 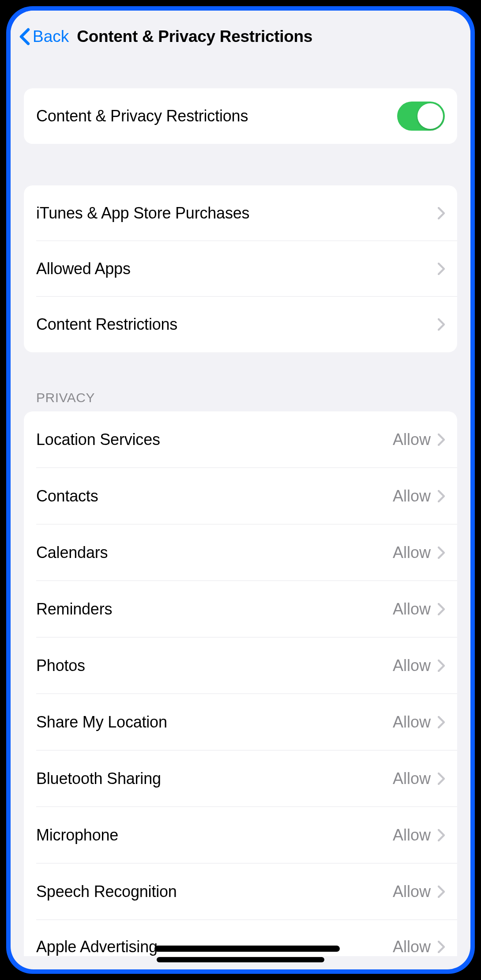 I want to click on back-button: Back, so click(x=44, y=37).